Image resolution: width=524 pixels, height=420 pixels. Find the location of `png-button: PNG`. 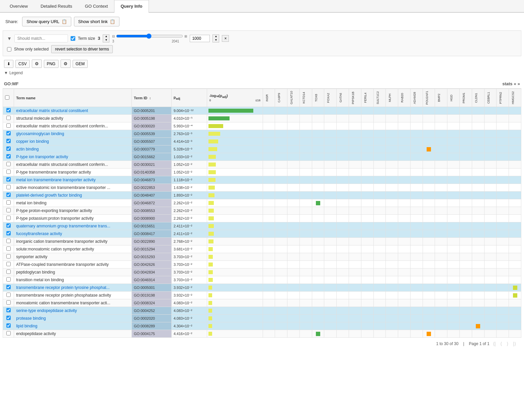

png-button: PNG is located at coordinates (51, 64).